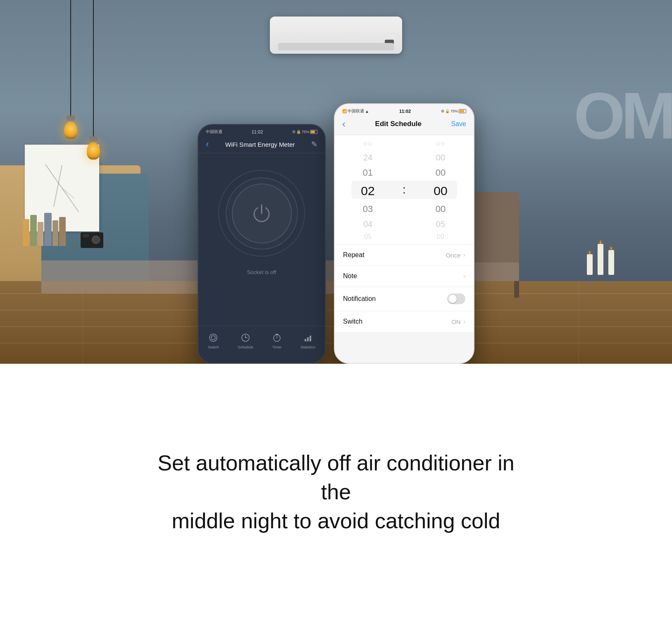  I want to click on phone-left-battery: ⚙ 🔒 75%, so click(305, 132).